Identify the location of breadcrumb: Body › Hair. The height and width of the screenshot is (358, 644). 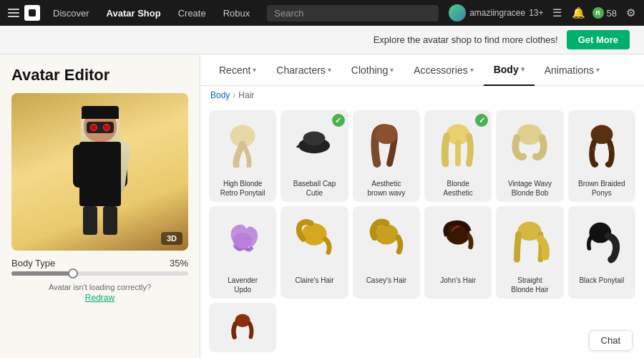
(422, 95).